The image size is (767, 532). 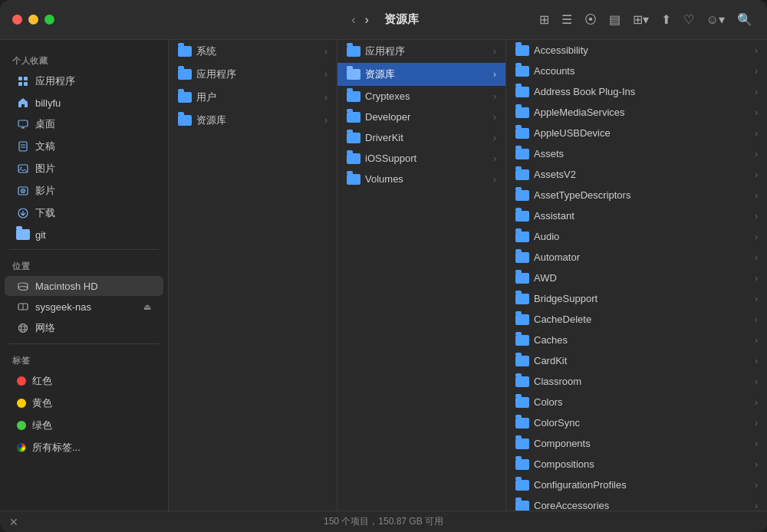 What do you see at coordinates (354, 179) in the screenshot?
I see `folder-volumes-icon` at bounding box center [354, 179].